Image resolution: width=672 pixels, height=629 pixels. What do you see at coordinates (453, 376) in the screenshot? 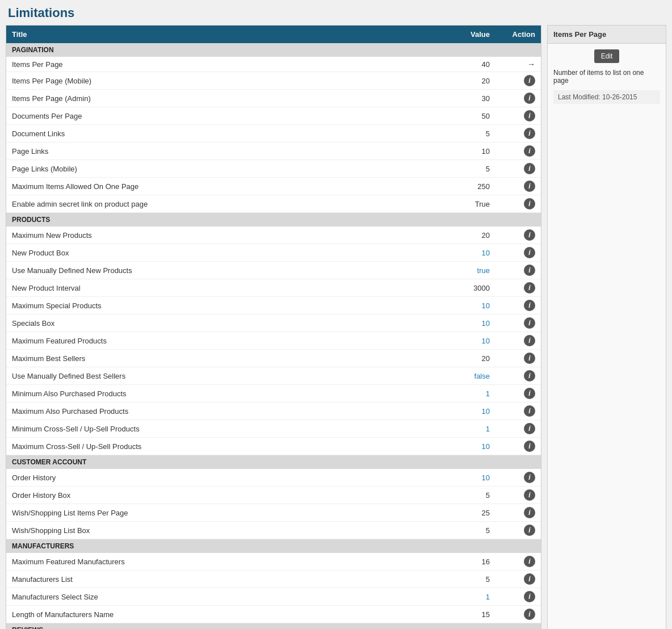
I see `row-value: false` at bounding box center [453, 376].